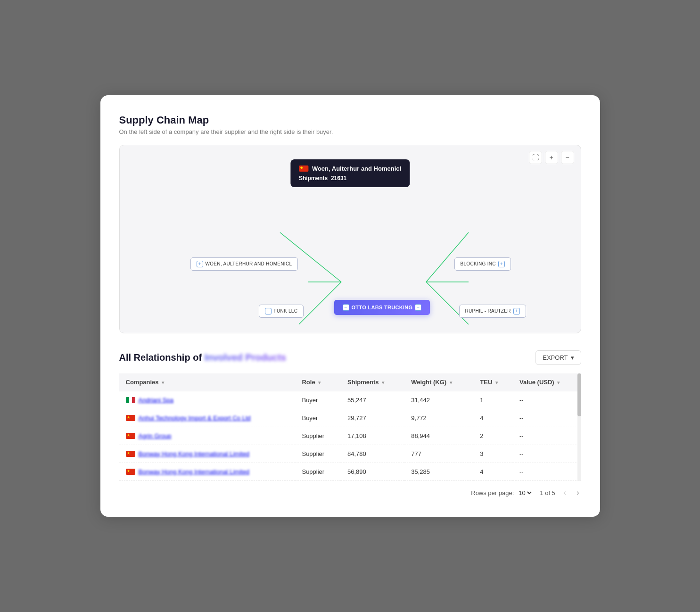 The image size is (700, 612). What do you see at coordinates (488, 311) in the screenshot?
I see `node-label-right-mid: RUPHIL - RAUTZER` at bounding box center [488, 311].